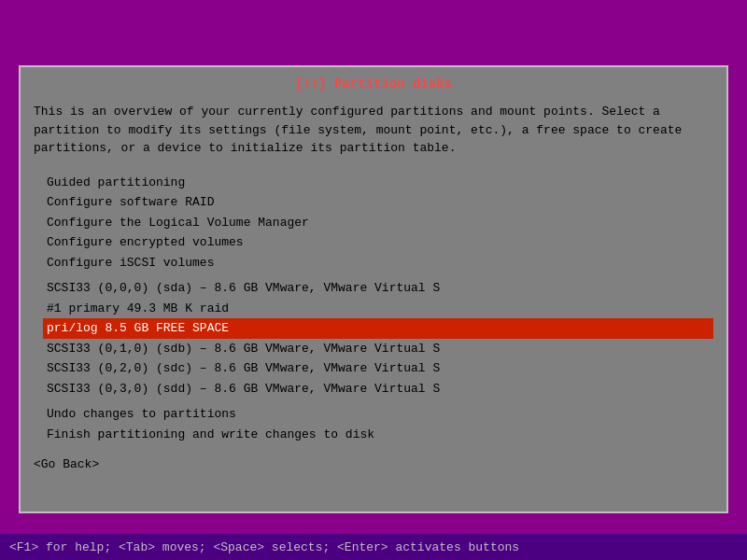  I want to click on device-sdd: SCSI33 (0,3,0) (sdd) – 8.6 GB VMware, VM…, so click(378, 389).